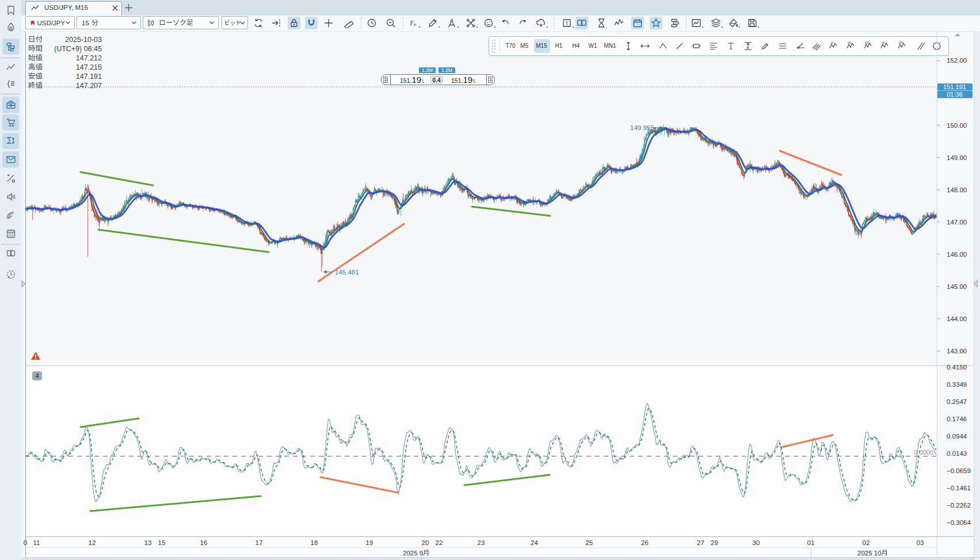 The height and width of the screenshot is (560, 980). Describe the element at coordinates (481, 543) in the screenshot. I see `svg-text: 23` at that location.